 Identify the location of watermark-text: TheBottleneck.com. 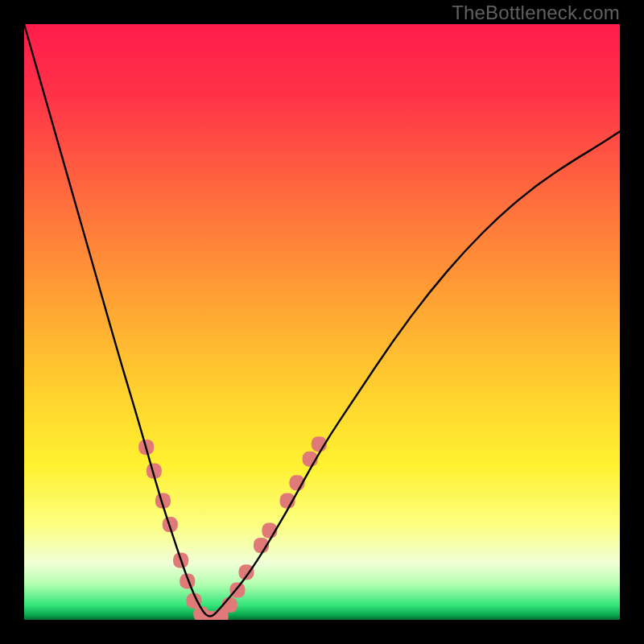
(536, 13).